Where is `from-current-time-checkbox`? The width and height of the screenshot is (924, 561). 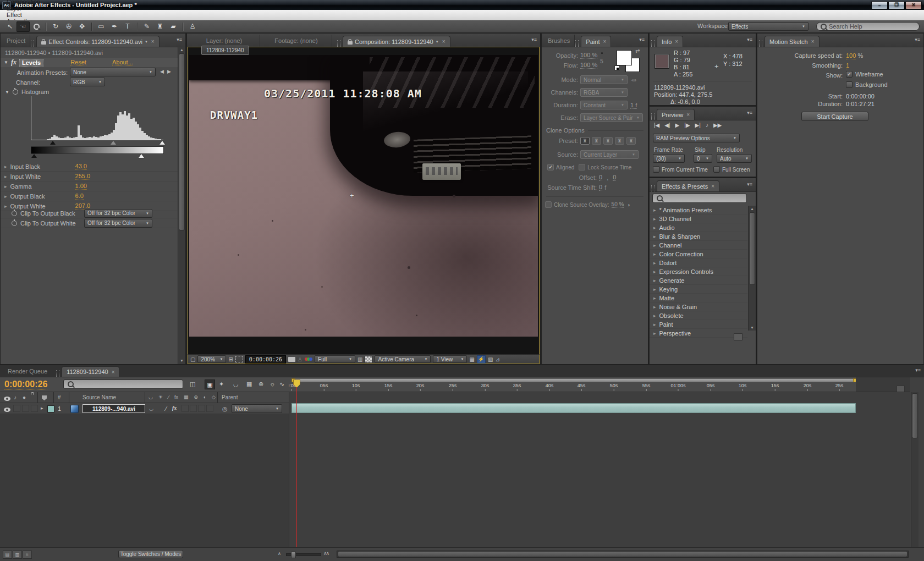
from-current-time-checkbox is located at coordinates (656, 169).